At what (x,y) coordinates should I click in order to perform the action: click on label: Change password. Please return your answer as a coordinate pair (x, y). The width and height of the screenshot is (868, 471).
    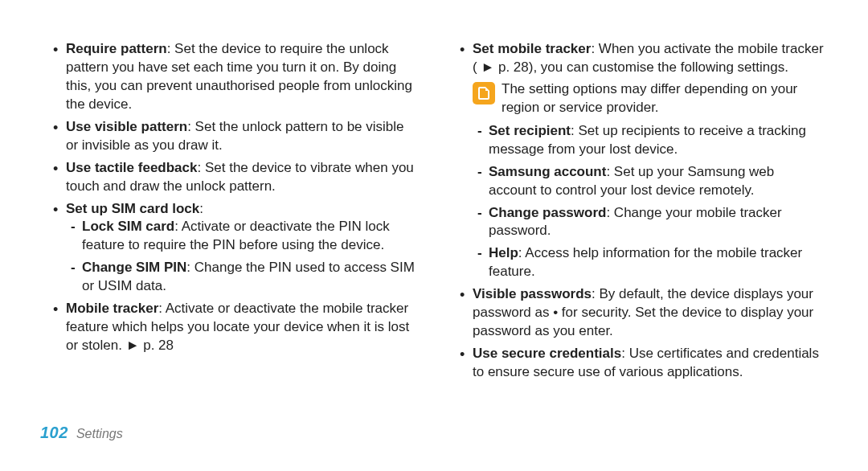
    Looking at the image, I should click on (547, 212).